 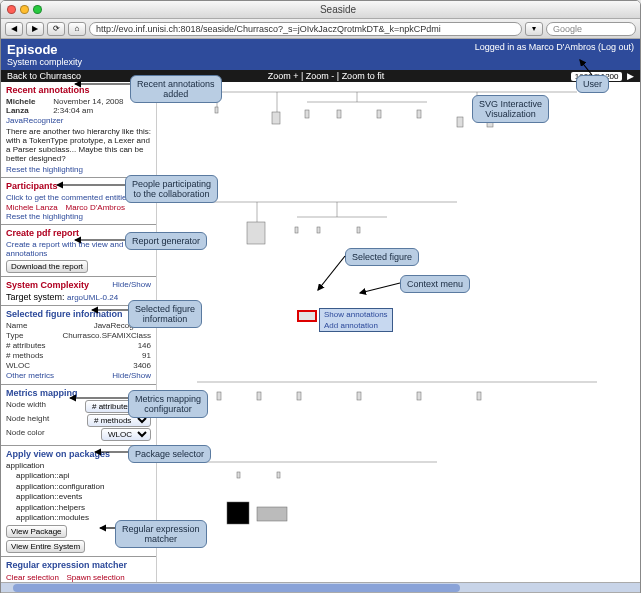 I want to click on callout-svg-viz: SVG InteractiveVisualization, so click(x=510, y=109).